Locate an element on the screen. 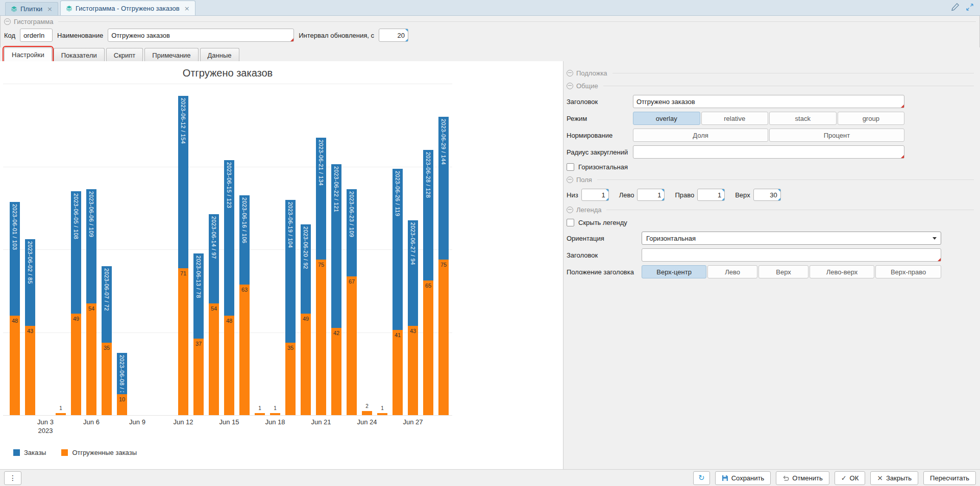 The width and height of the screenshot is (980, 486). name-input is located at coordinates (201, 35).